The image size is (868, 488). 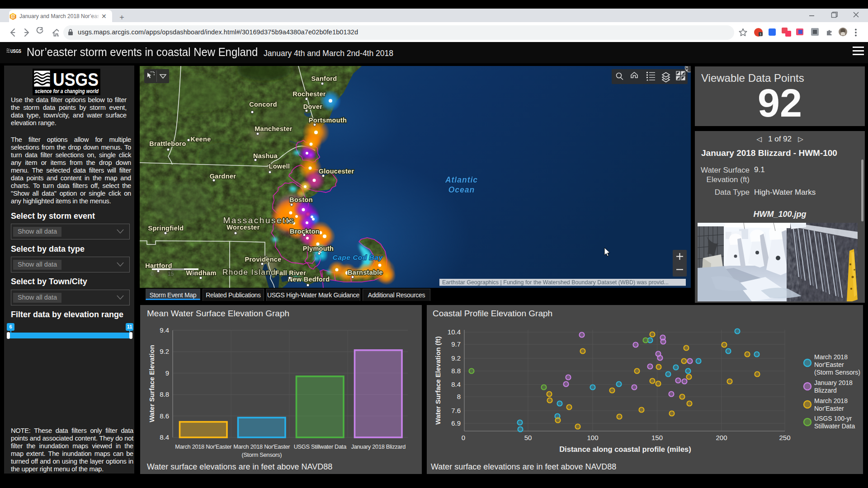 I want to click on svg-text: 9.4, so click(x=165, y=330).